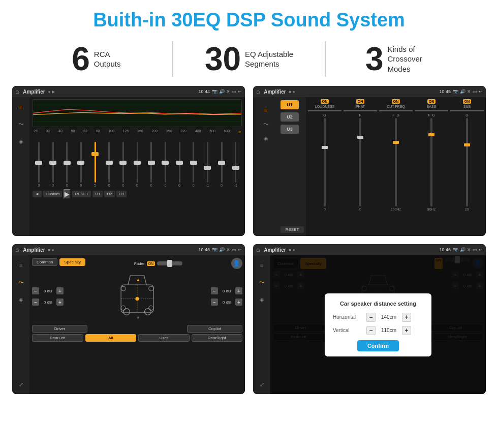 Image resolution: width=498 pixels, height=448 pixels. I want to click on eq-slider-9: 0, so click(166, 165).